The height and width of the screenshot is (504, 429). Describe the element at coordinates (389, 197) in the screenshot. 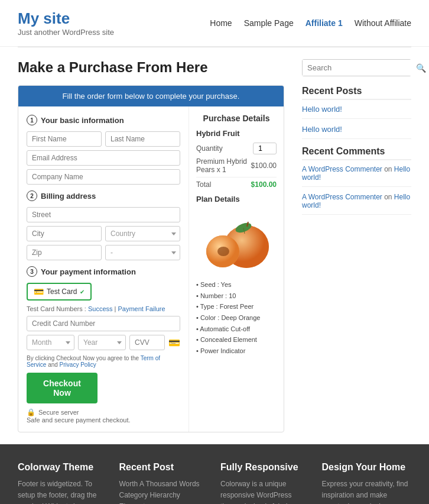

I see `on-text-1: on` at that location.